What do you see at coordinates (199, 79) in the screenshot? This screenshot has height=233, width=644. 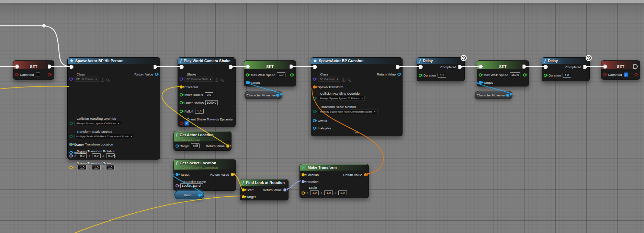 I see `shake-dropdown: BP Camera Shak▾` at bounding box center [199, 79].